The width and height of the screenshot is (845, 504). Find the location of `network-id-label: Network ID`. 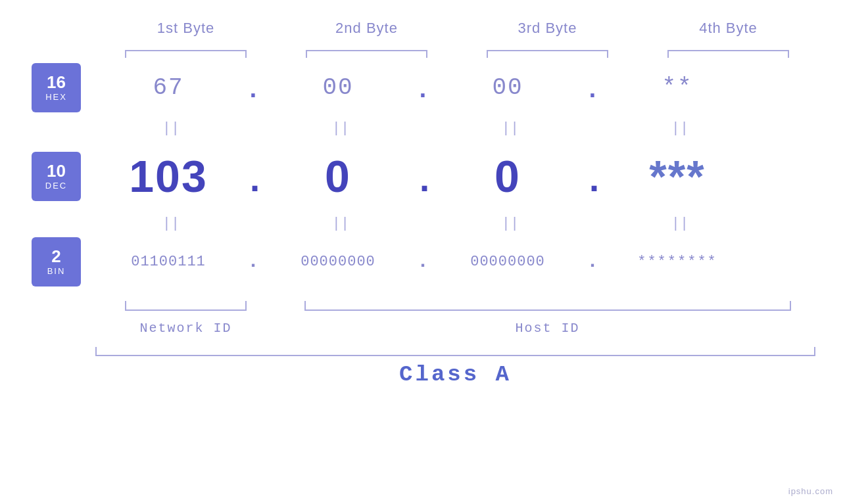

network-id-label: Network ID is located at coordinates (185, 329).